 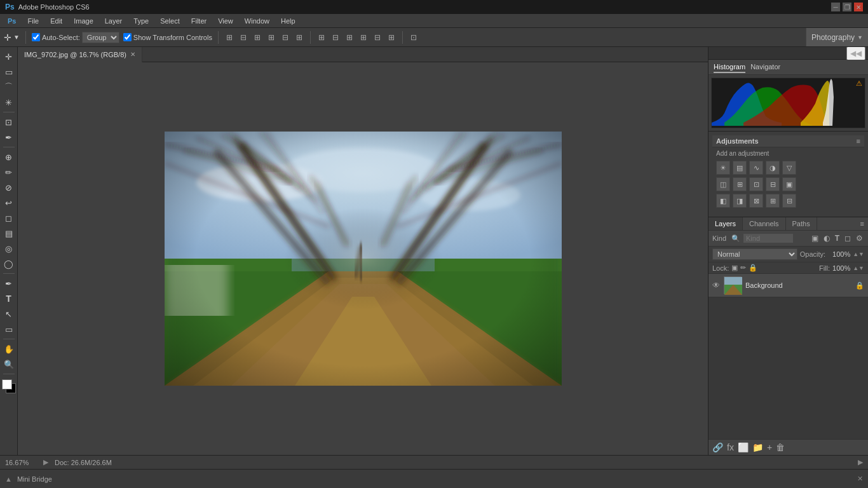 I want to click on move-tool: ✛, so click(x=9, y=57).